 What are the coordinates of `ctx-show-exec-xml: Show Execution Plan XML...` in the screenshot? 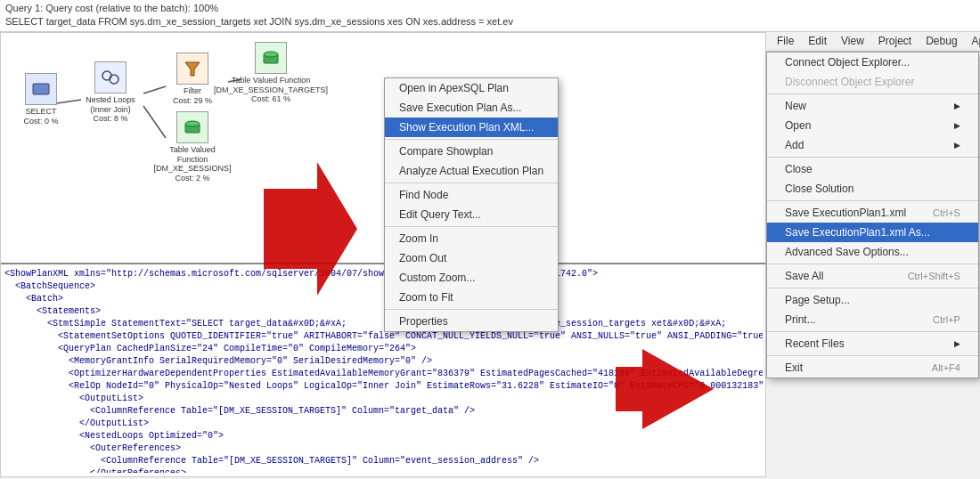 It's located at (471, 127).